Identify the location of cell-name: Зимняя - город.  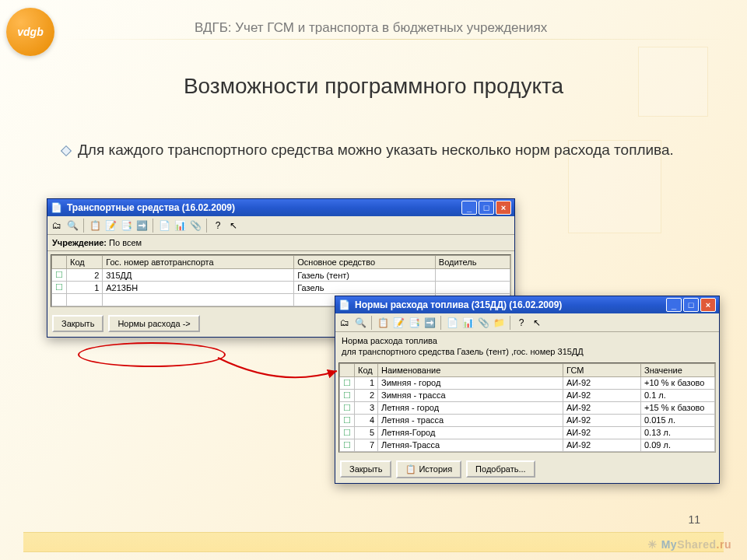
(471, 383).